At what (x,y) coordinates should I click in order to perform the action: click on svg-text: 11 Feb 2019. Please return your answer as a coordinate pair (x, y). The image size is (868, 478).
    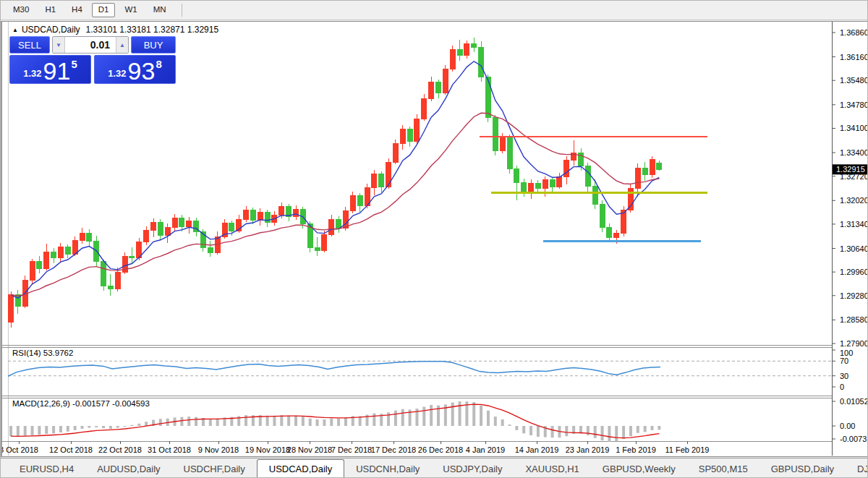
    Looking at the image, I should click on (687, 450).